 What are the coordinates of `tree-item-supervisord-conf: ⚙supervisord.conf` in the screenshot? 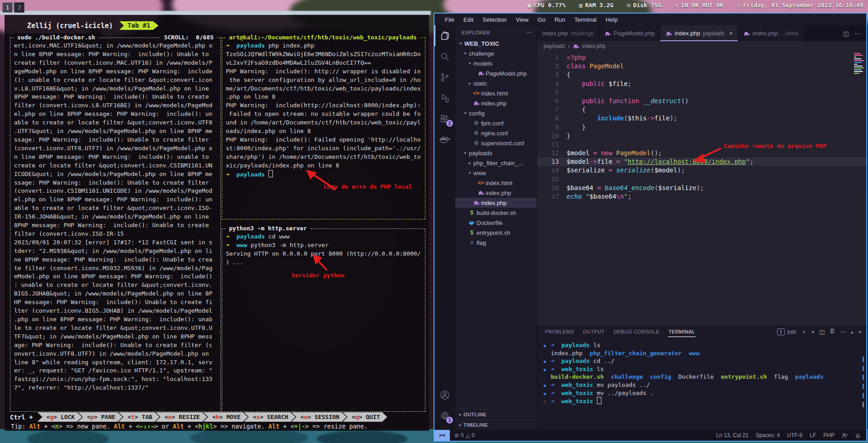 It's located at (496, 143).